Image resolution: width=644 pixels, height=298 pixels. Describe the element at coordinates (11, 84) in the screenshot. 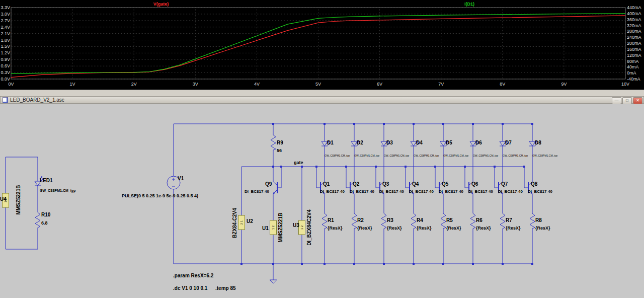

I see `x-axis-tick: 0V` at that location.